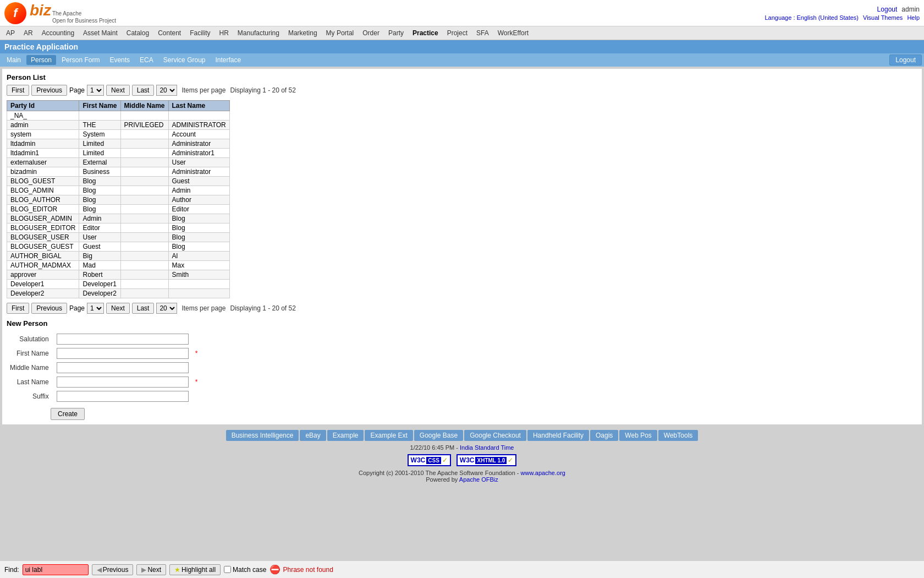 The image size is (924, 578). I want to click on table-row: BLOG_AUTHORBlogAuthor, so click(119, 200).